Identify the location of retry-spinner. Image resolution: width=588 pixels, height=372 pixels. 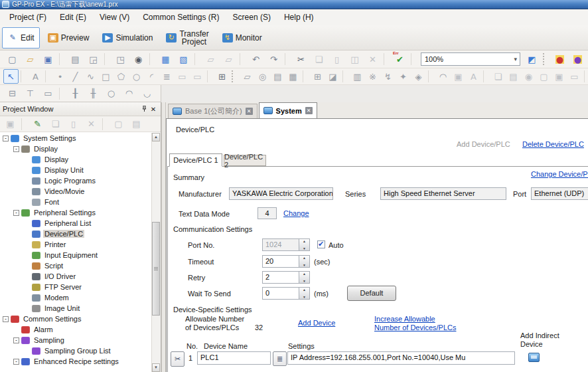
(305, 278).